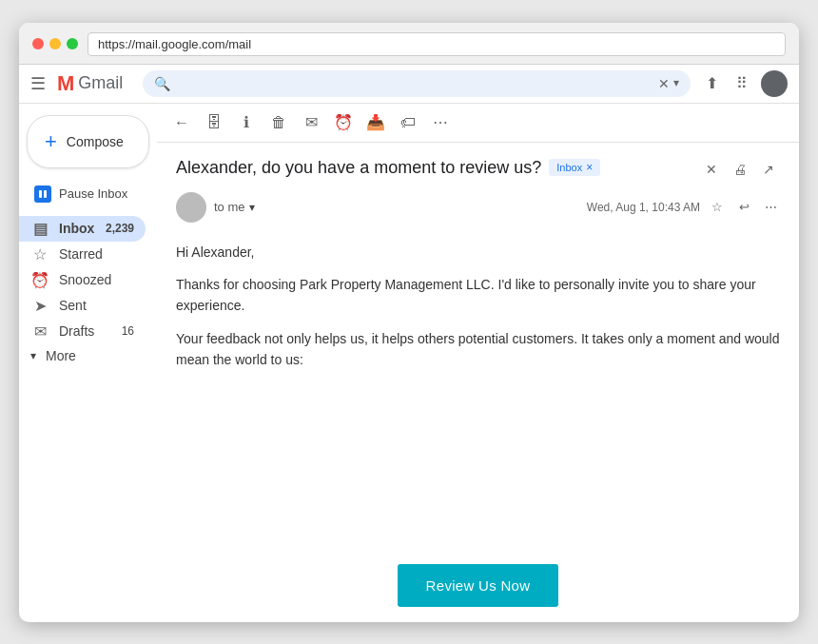 The width and height of the screenshot is (818, 644). Describe the element at coordinates (477, 207) in the screenshot. I see `email-meta: to me ▾ Wed, Aug 1, 10:43 AM ☆ ↩ ⋯` at that location.